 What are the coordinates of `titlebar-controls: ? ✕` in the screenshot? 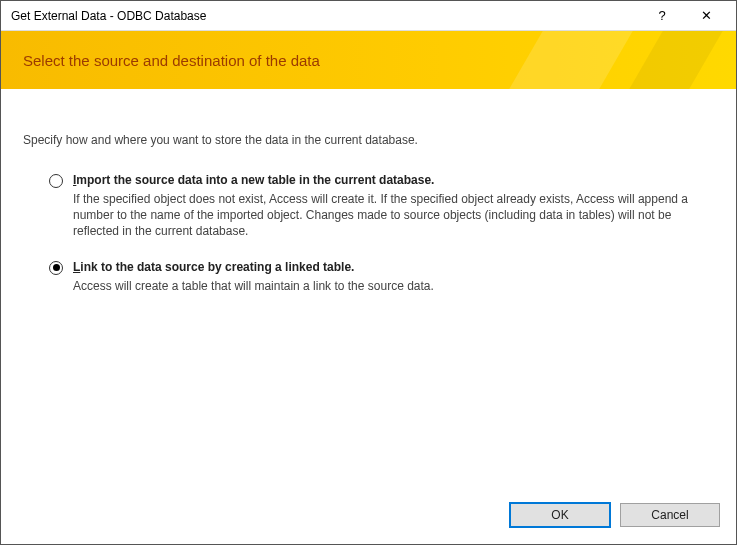 It's located at (684, 16).